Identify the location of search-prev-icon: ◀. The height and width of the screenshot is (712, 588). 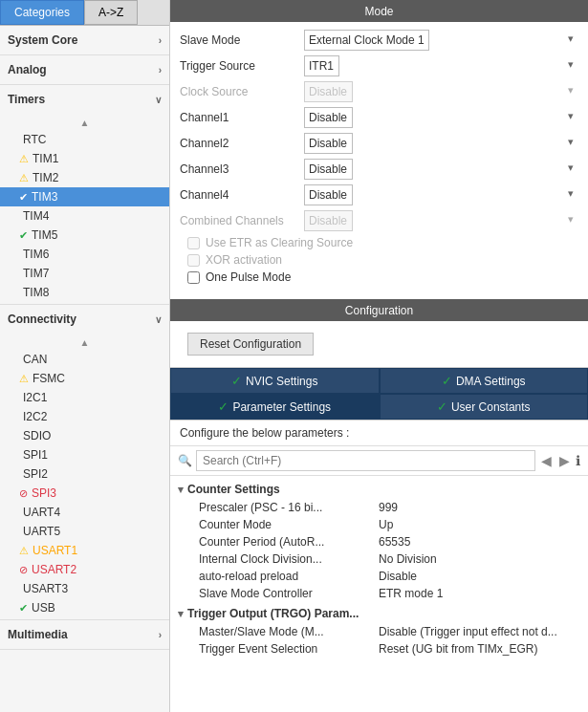
(547, 461).